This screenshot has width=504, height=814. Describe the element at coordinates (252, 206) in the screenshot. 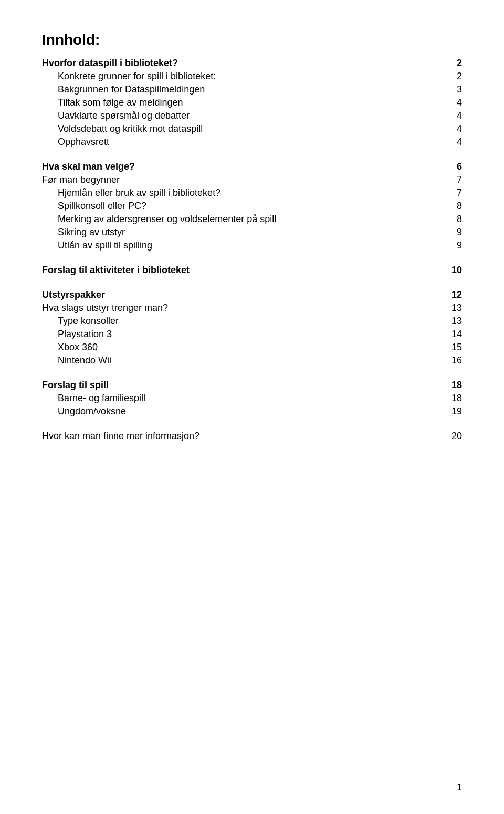

I see `toc-entry-label: Spillkonsoll eller PC?` at that location.